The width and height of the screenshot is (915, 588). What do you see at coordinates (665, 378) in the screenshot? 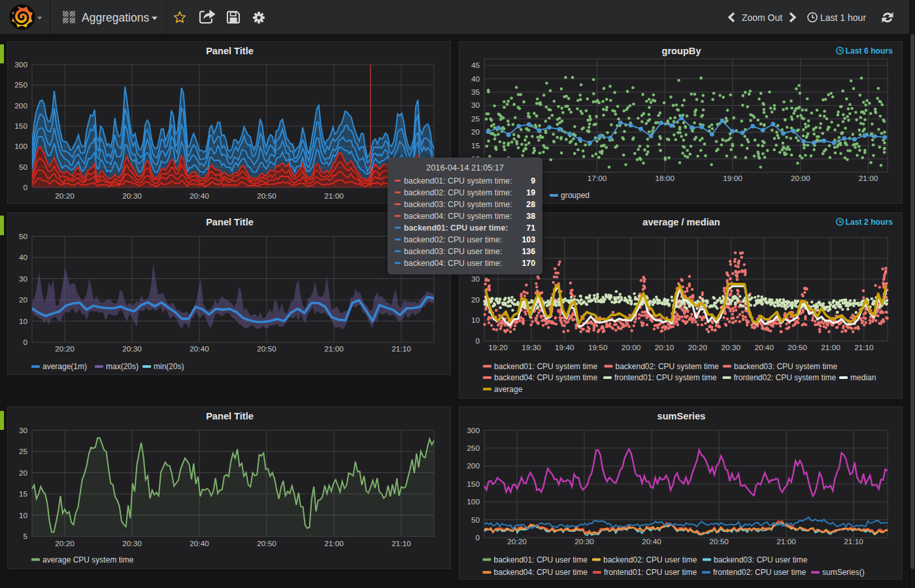
I see `svg-text: frontend01: CPU system time` at bounding box center [665, 378].